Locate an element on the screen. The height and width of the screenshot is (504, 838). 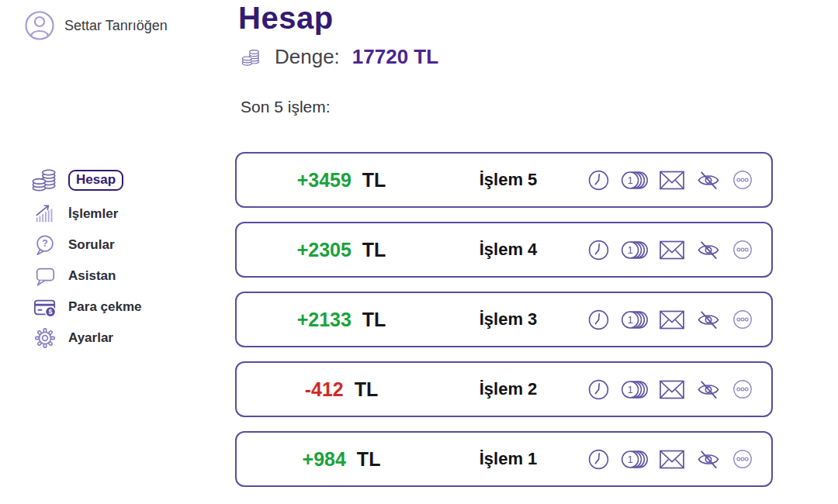
transaction-row: +984 TL İşlem 1 1 is located at coordinates (504, 459).